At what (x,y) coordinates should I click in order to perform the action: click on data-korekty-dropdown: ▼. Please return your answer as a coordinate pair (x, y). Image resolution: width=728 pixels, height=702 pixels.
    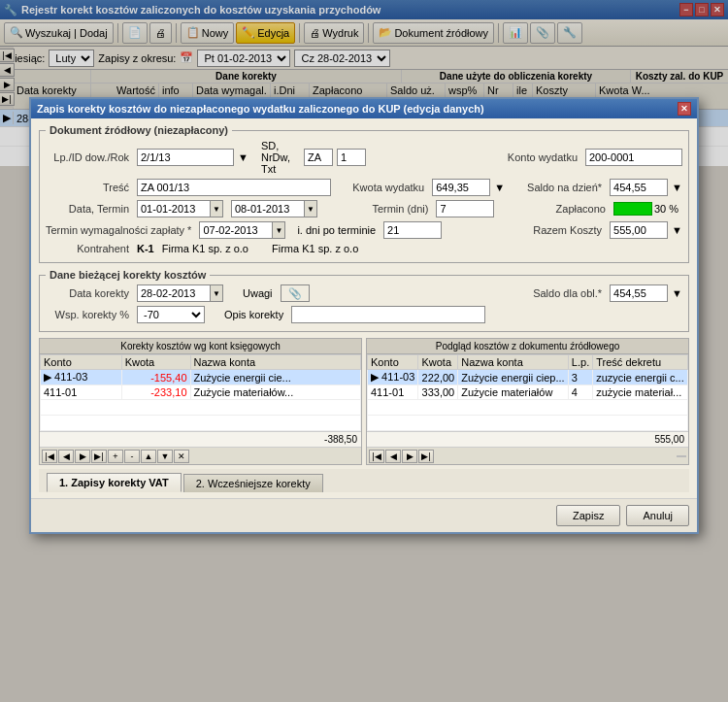
    Looking at the image, I should click on (216, 293).